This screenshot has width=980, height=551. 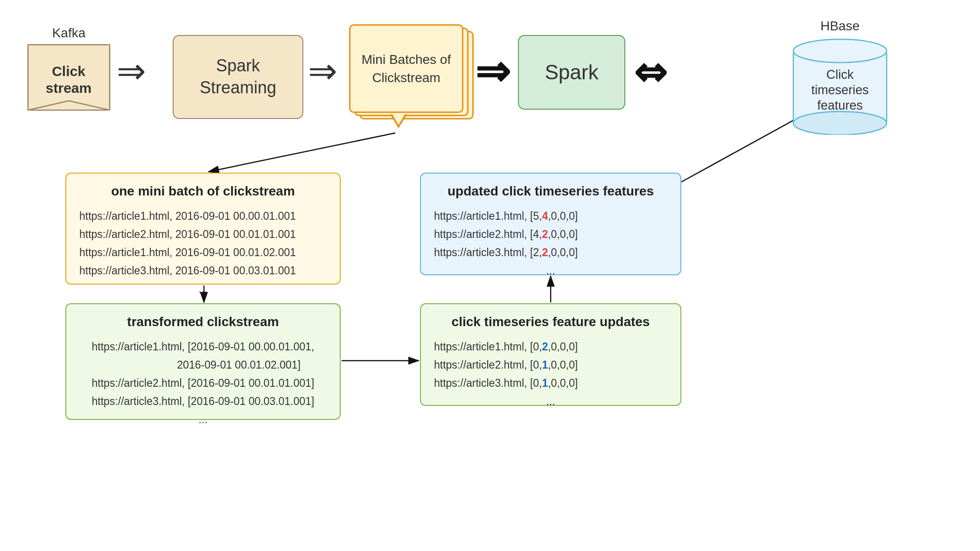 What do you see at coordinates (203, 191) in the screenshot?
I see `mini-batch-title: one mini batch of clickstream` at bounding box center [203, 191].